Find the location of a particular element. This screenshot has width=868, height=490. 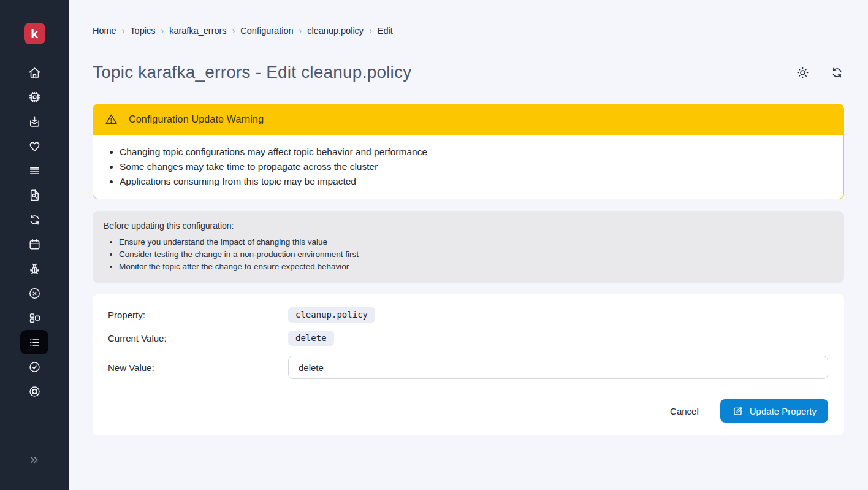

sidebar-collapse-button is located at coordinates (34, 460).